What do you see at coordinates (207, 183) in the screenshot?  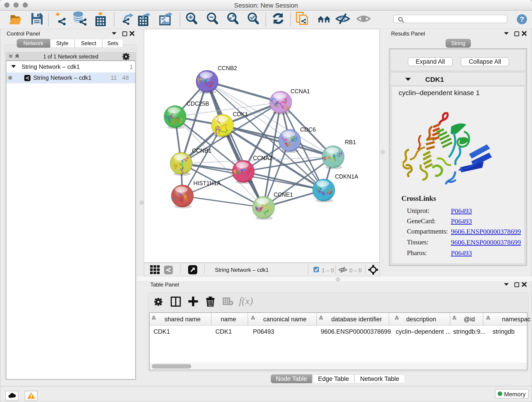 I see `svg-text: HIST1H1A` at bounding box center [207, 183].